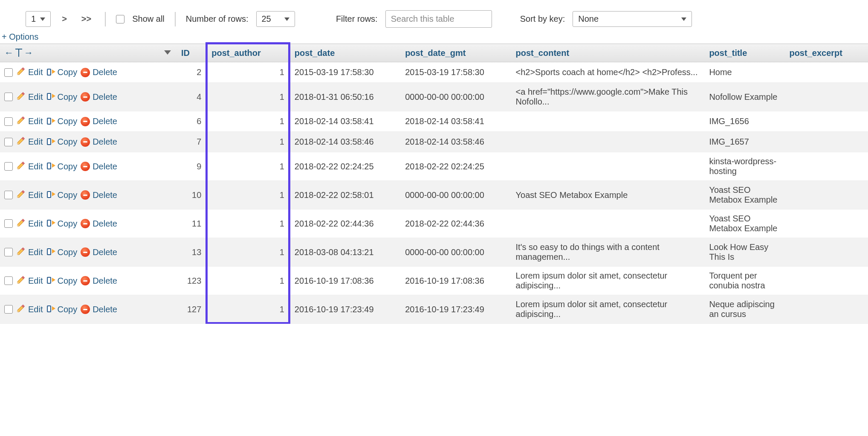  Describe the element at coordinates (64, 19) in the screenshot. I see `next-page-button: >` at that location.